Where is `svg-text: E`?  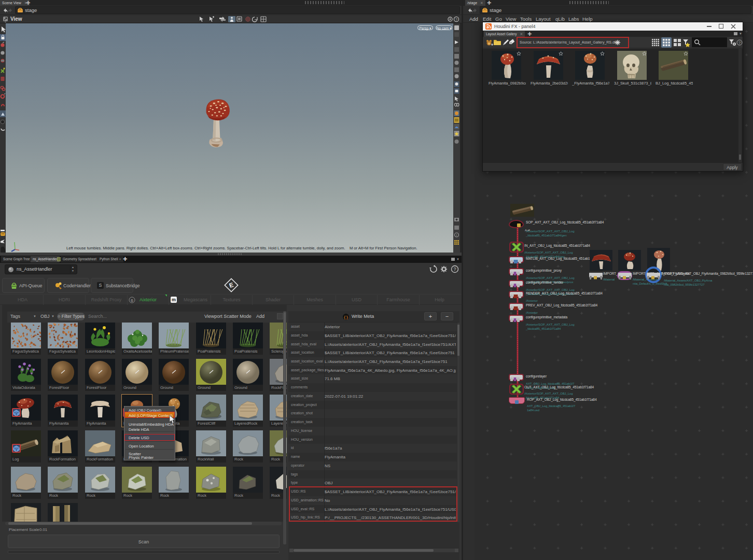 svg-text: E is located at coordinates (231, 285).